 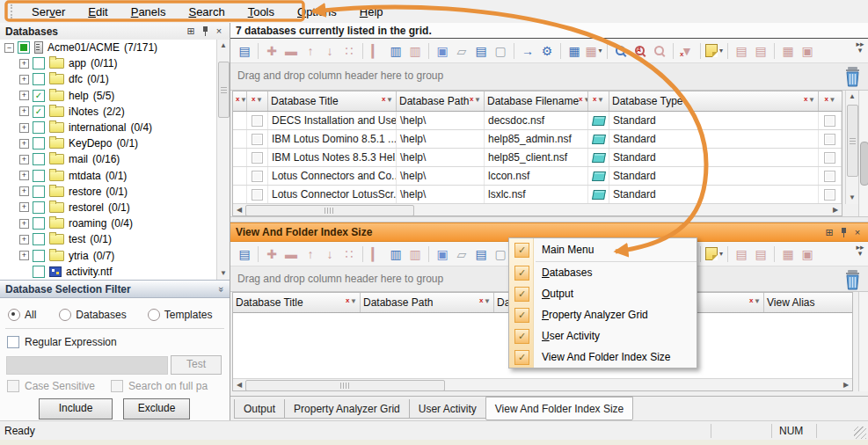 What do you see at coordinates (549, 220) in the screenshot?
I see `pane-splitter` at bounding box center [549, 220].